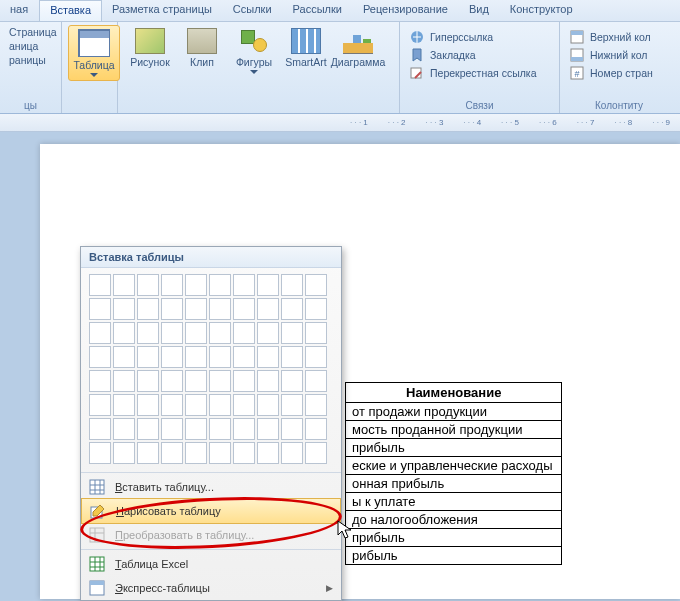  What do you see at coordinates (306, 51) in the screenshot?
I see `smartart-button: SmartArt` at bounding box center [306, 51].